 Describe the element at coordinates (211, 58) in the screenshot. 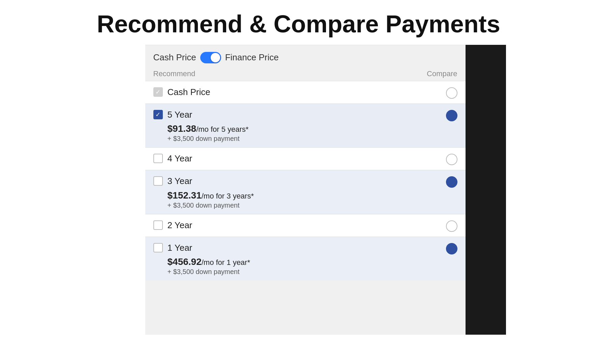

I see `toggle-track` at that location.